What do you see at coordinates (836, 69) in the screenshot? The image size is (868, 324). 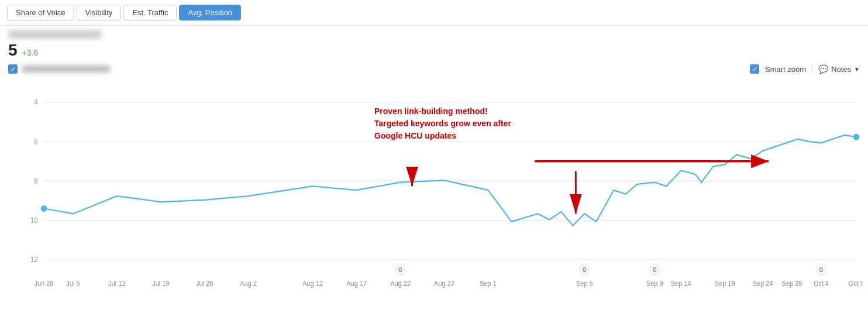 I see `notes-button: 💬 Notes ▼` at bounding box center [836, 69].